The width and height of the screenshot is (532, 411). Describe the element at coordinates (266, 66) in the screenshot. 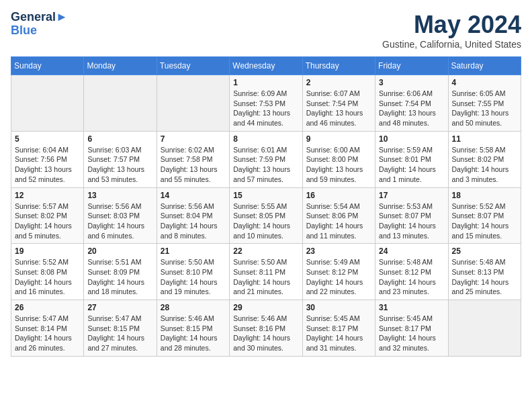

I see `calendar-header-row: SundayMondayTuesdayWednesdayThursdayFrid…` at that location.